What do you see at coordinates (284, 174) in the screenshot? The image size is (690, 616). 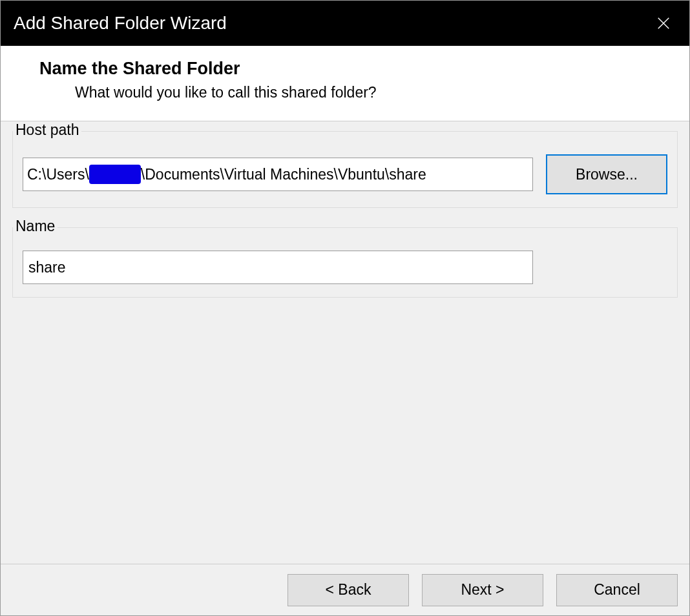 I see `host-path-value-post: \Documents\Virtual Machines\Vbuntu\share` at bounding box center [284, 174].